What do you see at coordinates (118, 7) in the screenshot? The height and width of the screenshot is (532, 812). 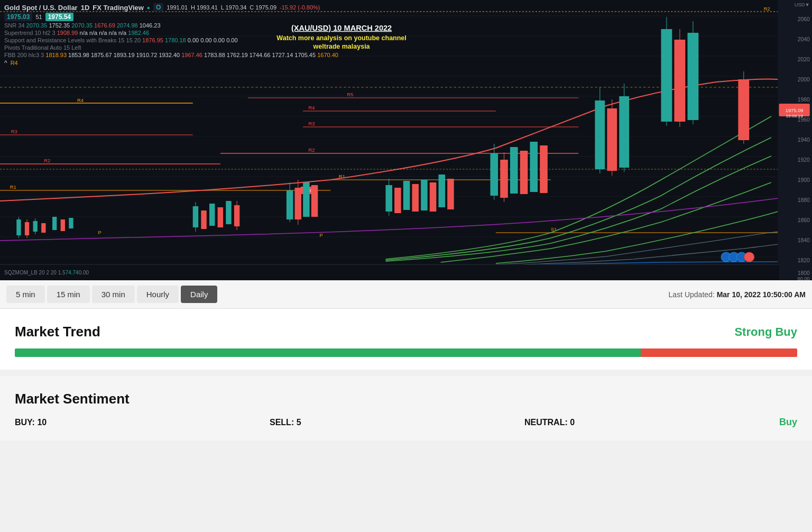 I see `chart-source: FX TradingView` at bounding box center [118, 7].